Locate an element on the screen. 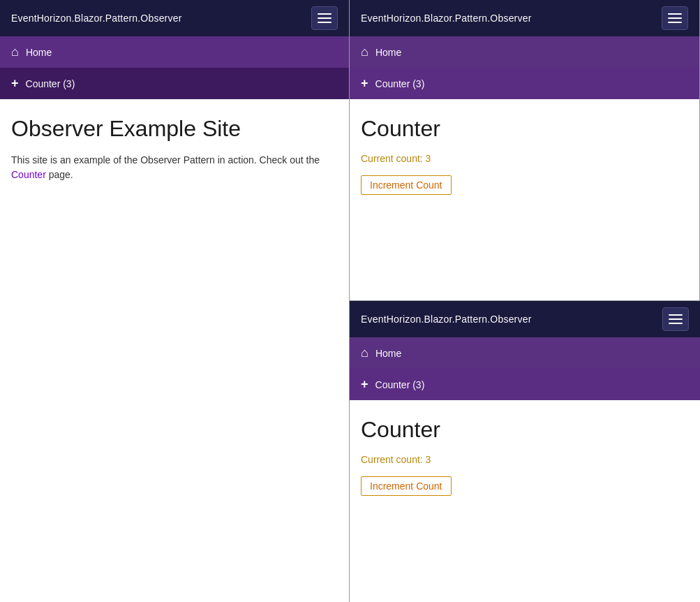 The image size is (700, 602). home-icon-rt is located at coordinates (364, 52).